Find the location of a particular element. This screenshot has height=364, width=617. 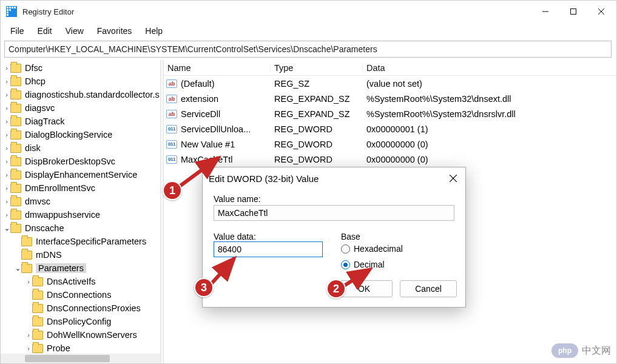

value-type: REG_DWORD is located at coordinates (317, 144).